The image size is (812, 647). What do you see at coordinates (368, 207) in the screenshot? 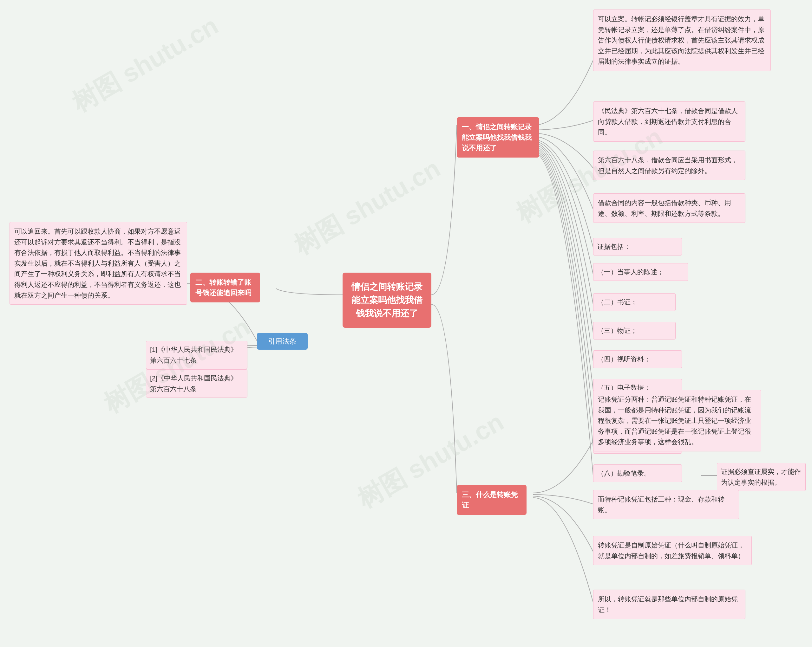
I see `watermark-2: 树图 shutu.cn` at bounding box center [368, 207].